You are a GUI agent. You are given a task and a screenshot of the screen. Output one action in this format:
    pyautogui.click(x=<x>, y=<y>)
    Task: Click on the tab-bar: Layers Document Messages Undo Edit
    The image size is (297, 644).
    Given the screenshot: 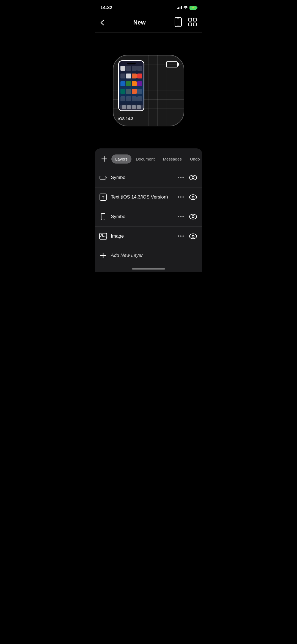 What is the action you would take?
    pyautogui.click(x=148, y=159)
    